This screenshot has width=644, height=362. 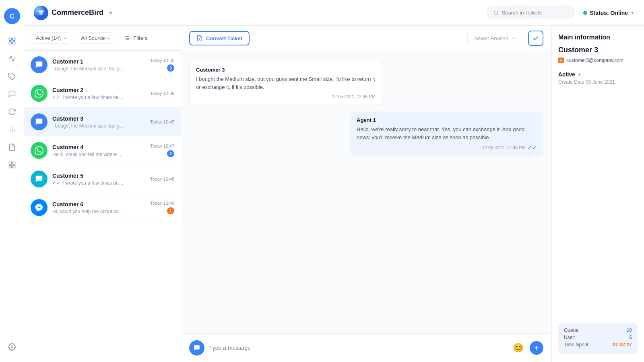 What do you see at coordinates (495, 39) in the screenshot?
I see `select-reason-dropdown: Select Reason` at bounding box center [495, 39].